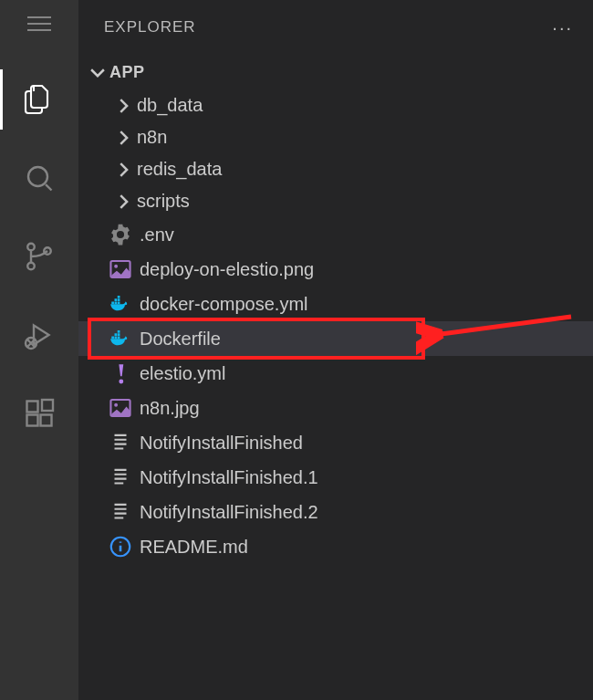 This screenshot has height=700, width=593. Describe the element at coordinates (224, 305) in the screenshot. I see `file-label: docker-compose.yml` at that location.